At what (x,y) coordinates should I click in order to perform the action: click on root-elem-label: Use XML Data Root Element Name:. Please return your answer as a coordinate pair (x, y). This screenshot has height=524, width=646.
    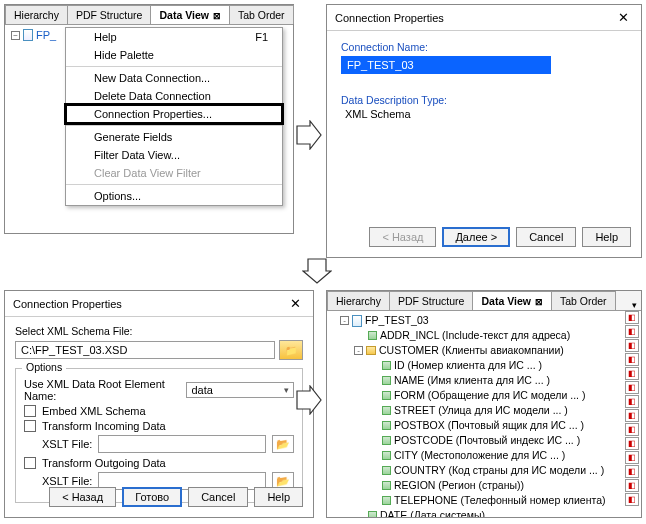
    Looking at the image, I should click on (102, 390).